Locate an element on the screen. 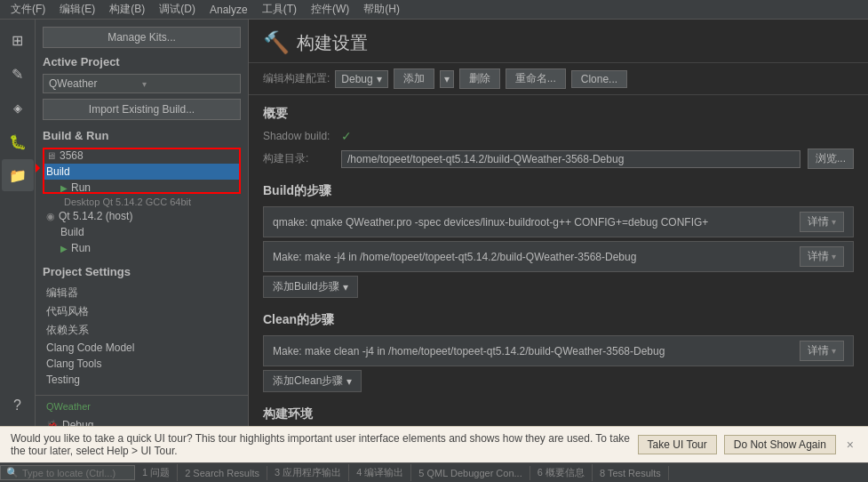 The width and height of the screenshot is (868, 482). build-steps-header: Build的步骤 is located at coordinates (558, 191).